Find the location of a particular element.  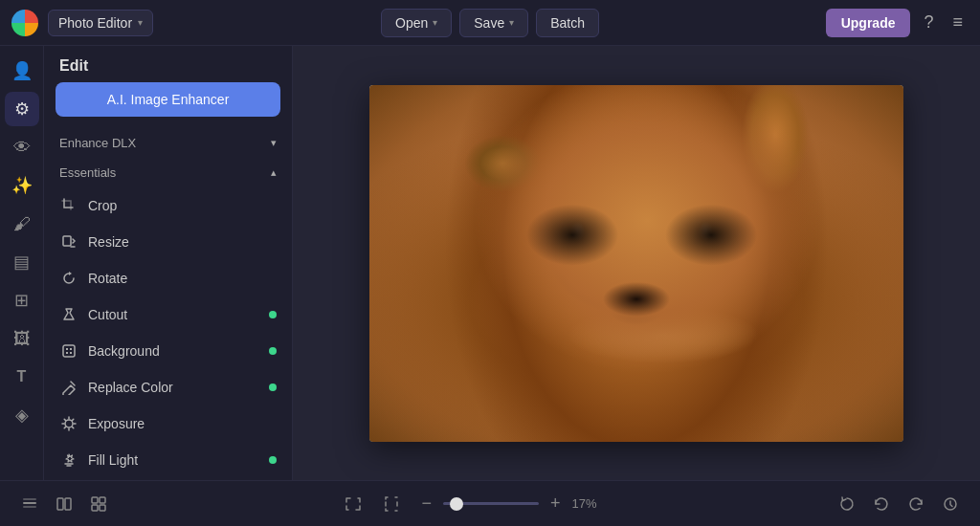

fill-light-dot is located at coordinates (273, 460).